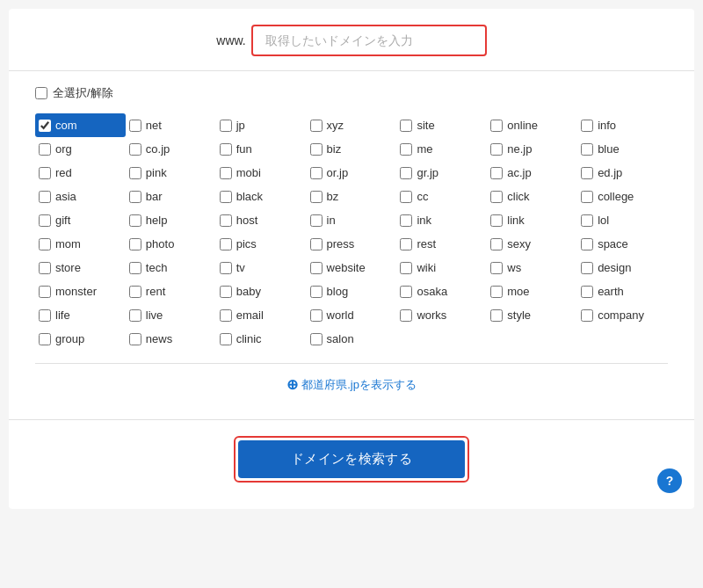  Describe the element at coordinates (352, 172) in the screenshot. I see `checkbox-item-or.jp: or.jp` at that location.